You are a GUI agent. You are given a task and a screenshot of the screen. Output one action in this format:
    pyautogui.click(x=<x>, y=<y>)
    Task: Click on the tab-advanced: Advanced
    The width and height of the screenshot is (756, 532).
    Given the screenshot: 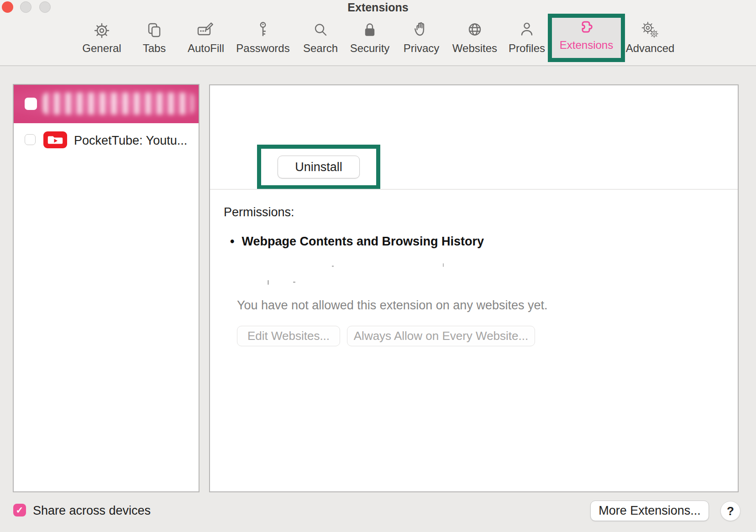 What is the action you would take?
    pyautogui.click(x=650, y=37)
    